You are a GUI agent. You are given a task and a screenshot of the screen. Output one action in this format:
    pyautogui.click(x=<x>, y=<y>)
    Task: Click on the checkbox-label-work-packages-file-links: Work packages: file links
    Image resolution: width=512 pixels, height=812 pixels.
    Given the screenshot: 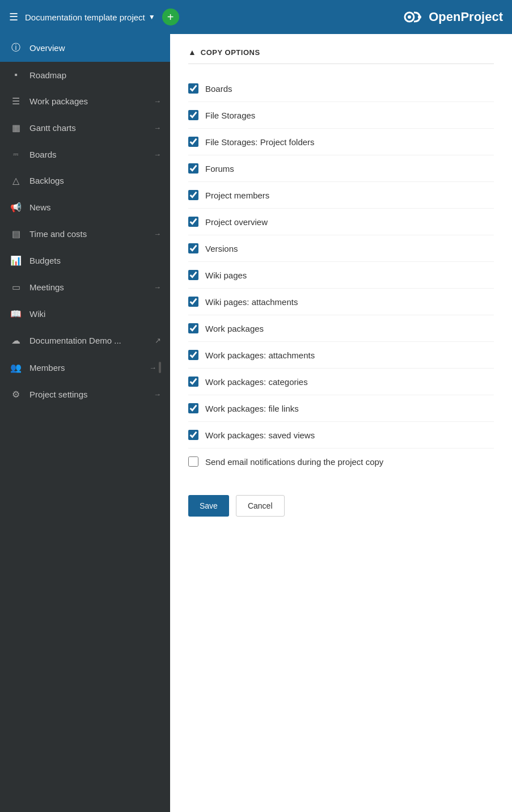 What is the action you would take?
    pyautogui.click(x=252, y=408)
    